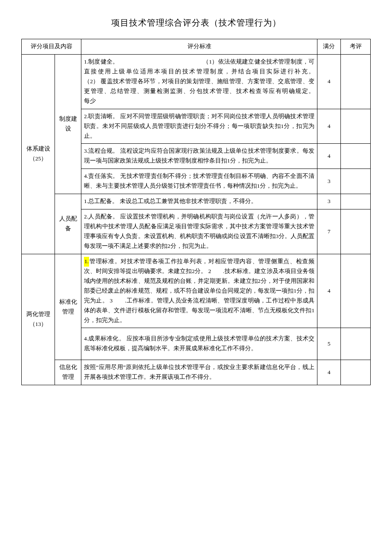 The width and height of the screenshot is (392, 555). Describe the element at coordinates (199, 182) in the screenshot. I see `criteria-cell: 4.责任落实。 无技术管理责任制不得分；技术管理责任制目标不明确、内容不全面不清…` at that location.